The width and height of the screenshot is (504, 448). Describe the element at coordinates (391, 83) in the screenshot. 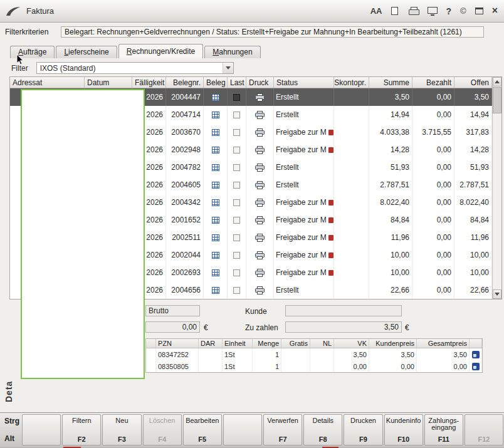

I see `col-header-summe: Summe` at that location.